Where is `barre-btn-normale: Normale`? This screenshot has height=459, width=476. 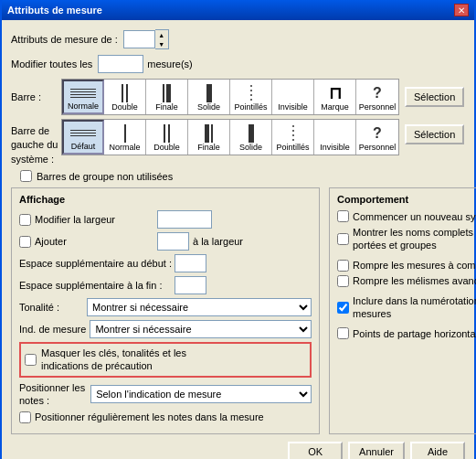
barre-btn-normale: Normale is located at coordinates (83, 97).